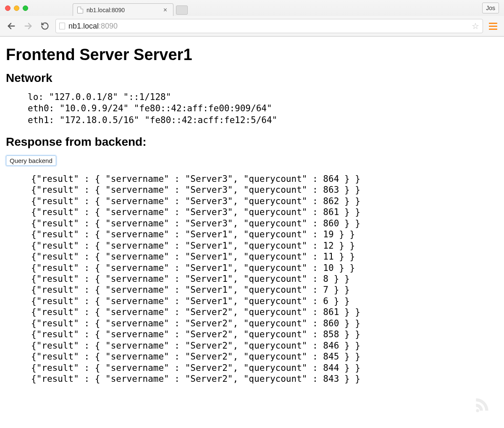  What do you see at coordinates (25, 8) in the screenshot?
I see `maximize-window-button` at bounding box center [25, 8].